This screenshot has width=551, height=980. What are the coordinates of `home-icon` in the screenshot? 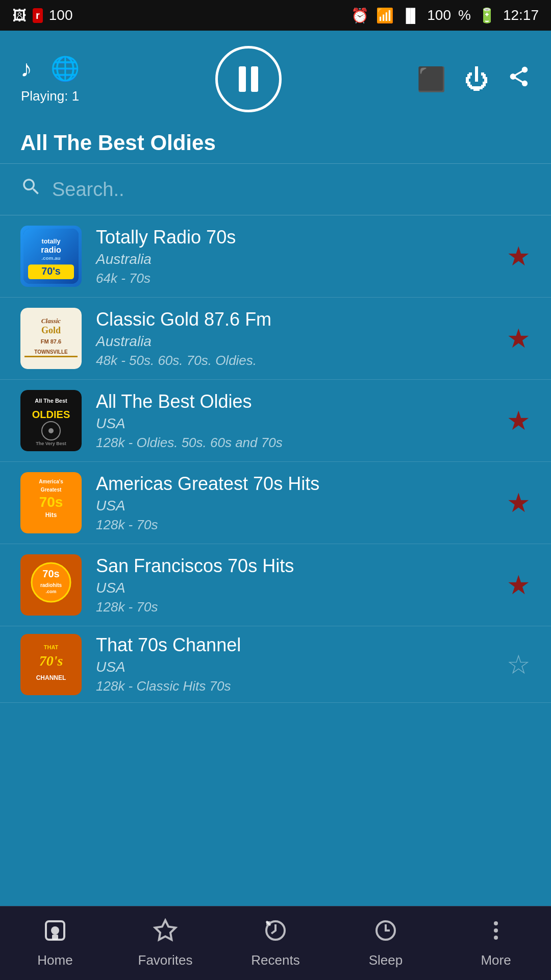 It's located at (55, 933).